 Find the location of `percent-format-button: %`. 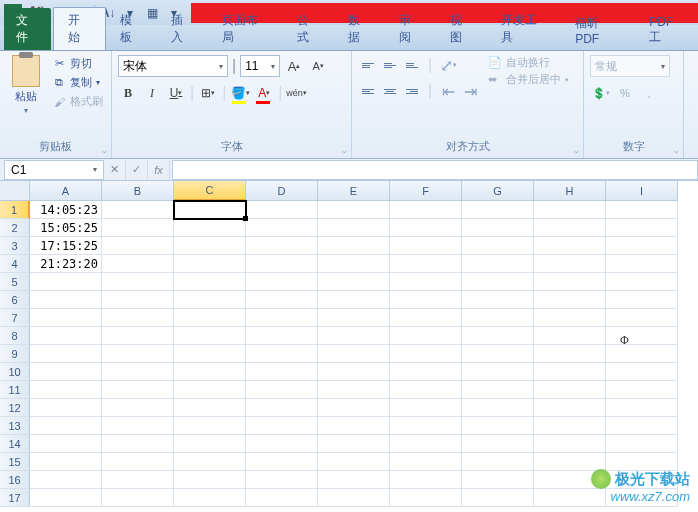

percent-format-button: % is located at coordinates (625, 93).